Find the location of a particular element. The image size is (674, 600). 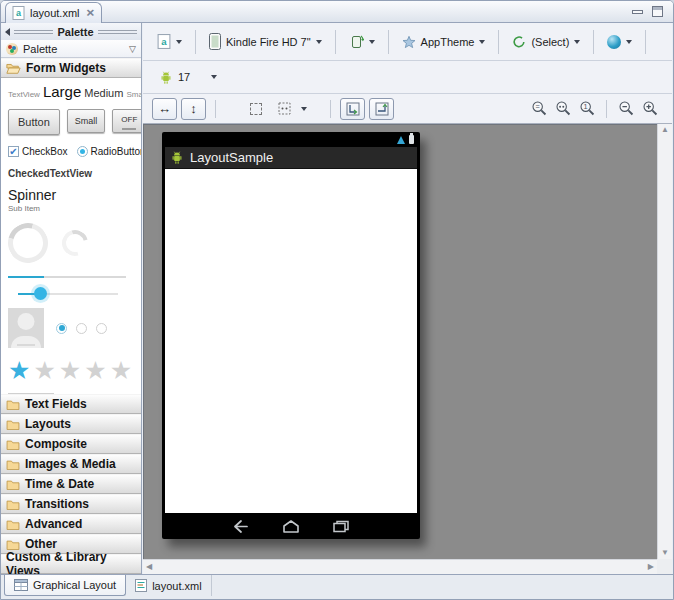

configuration-selector: a is located at coordinates (170, 42).